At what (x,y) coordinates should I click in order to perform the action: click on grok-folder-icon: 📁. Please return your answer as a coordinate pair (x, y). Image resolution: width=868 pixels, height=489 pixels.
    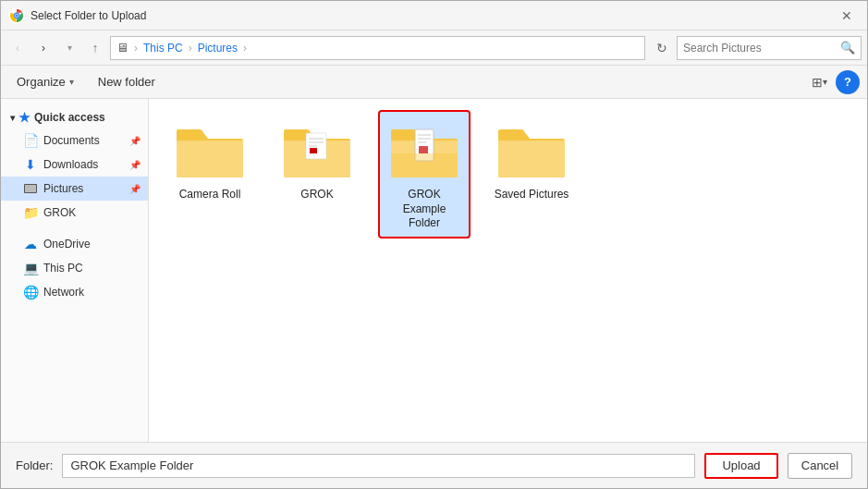
    Looking at the image, I should click on (31, 213).